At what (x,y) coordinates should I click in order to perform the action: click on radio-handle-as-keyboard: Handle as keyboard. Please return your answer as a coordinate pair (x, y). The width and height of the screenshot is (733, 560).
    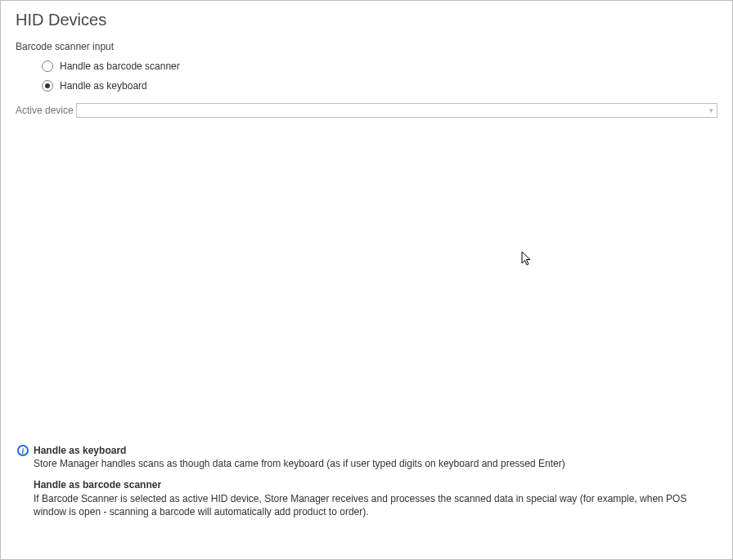
    Looking at the image, I should click on (380, 86).